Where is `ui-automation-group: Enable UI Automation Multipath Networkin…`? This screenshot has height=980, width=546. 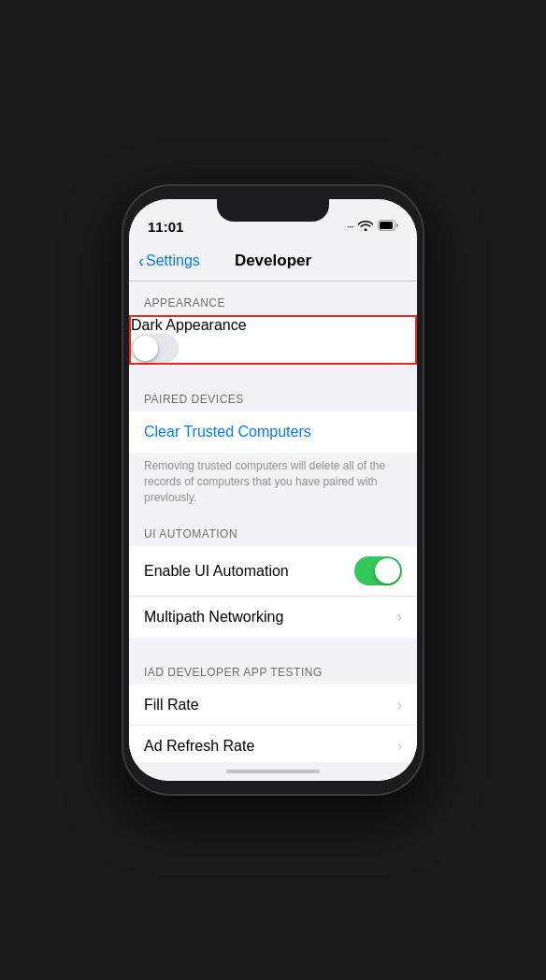 ui-automation-group: Enable UI Automation Multipath Networkin… is located at coordinates (273, 592).